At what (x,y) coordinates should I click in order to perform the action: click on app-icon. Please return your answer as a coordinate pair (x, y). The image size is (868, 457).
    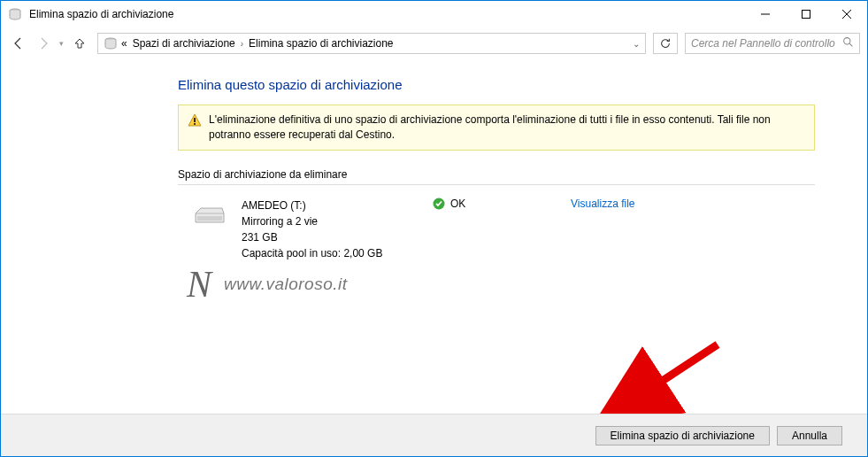
    Looking at the image, I should click on (15, 14).